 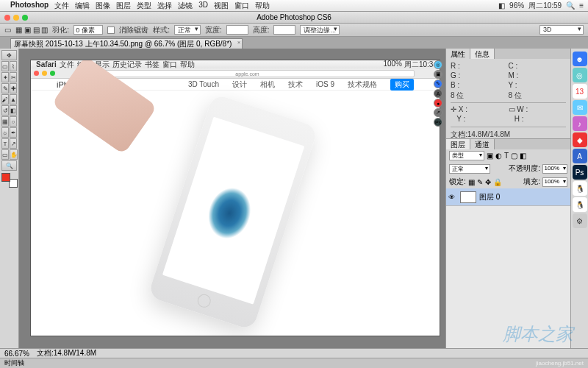 What do you see at coordinates (472, 183) in the screenshot?
I see `lock-icon: ▦` at bounding box center [472, 183].